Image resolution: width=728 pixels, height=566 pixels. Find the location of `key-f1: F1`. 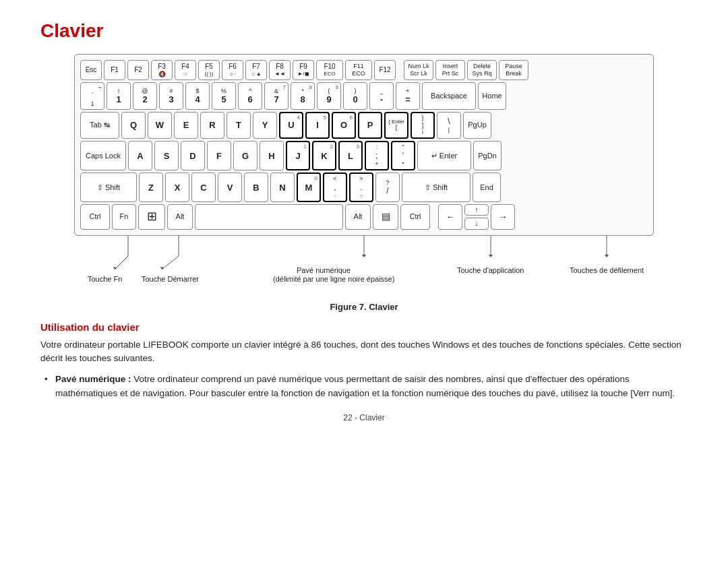

key-f1: F1 is located at coordinates (115, 70).